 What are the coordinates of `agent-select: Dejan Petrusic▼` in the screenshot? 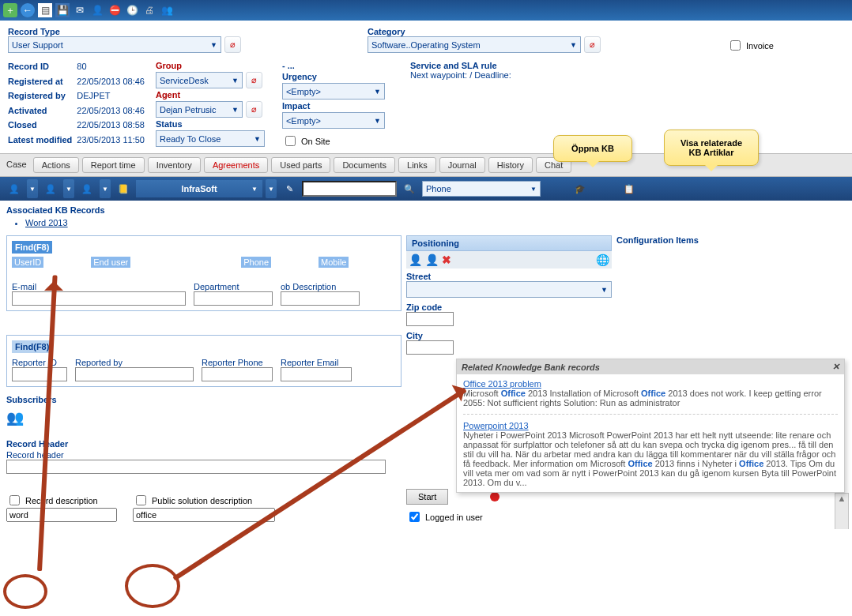 It's located at (199, 109).